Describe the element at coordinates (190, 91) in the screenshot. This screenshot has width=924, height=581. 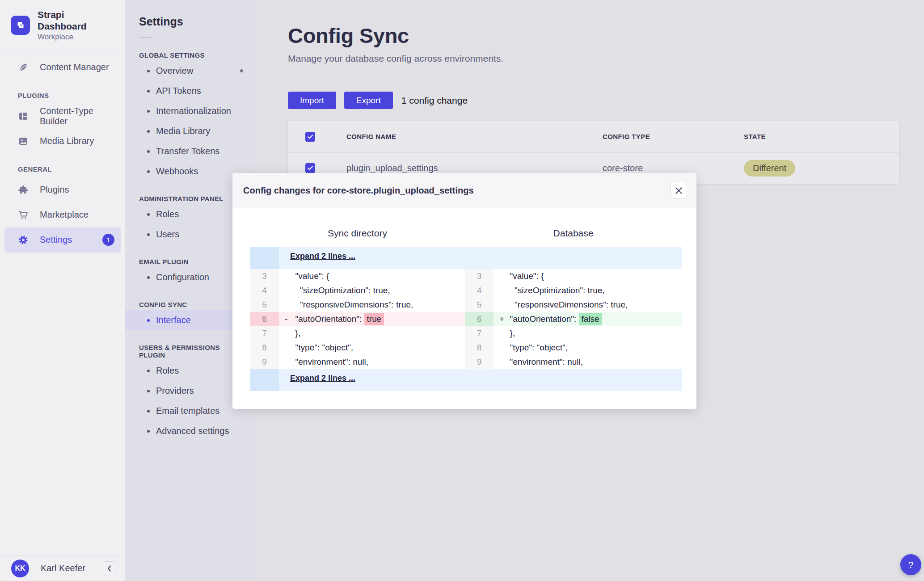
I see `subnav-item-api-tokens: API Tokens` at that location.